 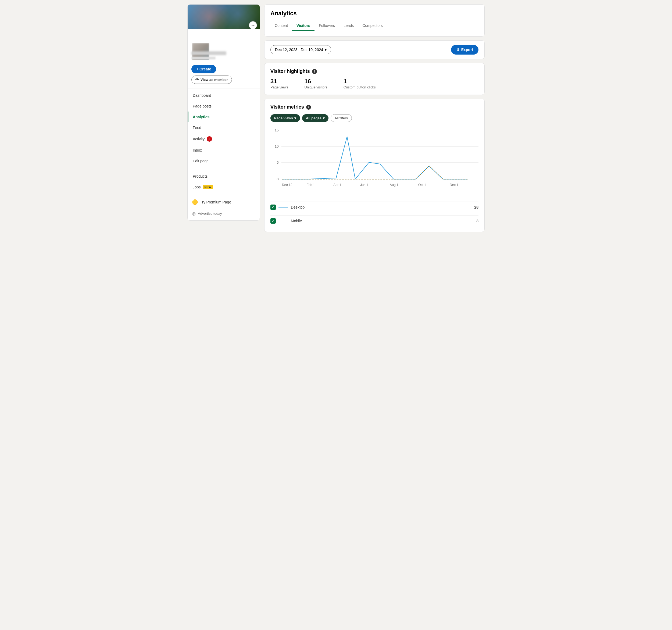 I want to click on all-pages-filter-button: All pages ▾, so click(x=315, y=118).